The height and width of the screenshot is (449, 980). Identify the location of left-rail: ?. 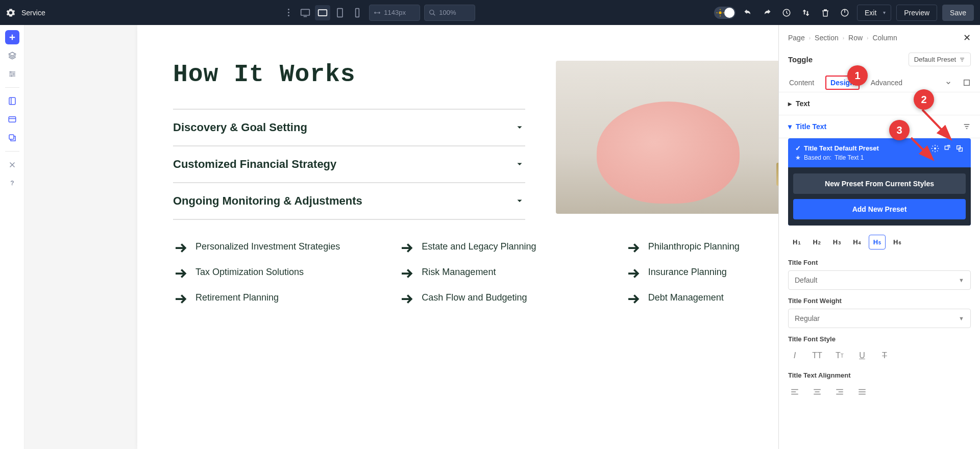
(12, 237).